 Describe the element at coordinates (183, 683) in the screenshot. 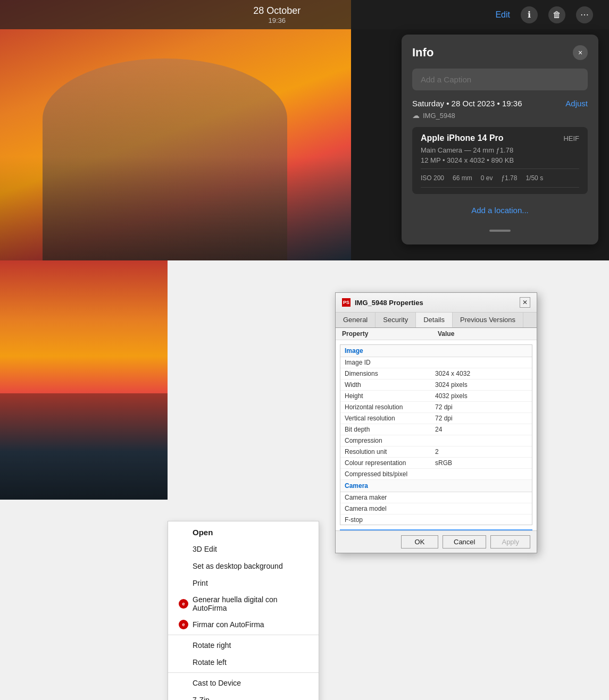

I see `cast-icon` at that location.